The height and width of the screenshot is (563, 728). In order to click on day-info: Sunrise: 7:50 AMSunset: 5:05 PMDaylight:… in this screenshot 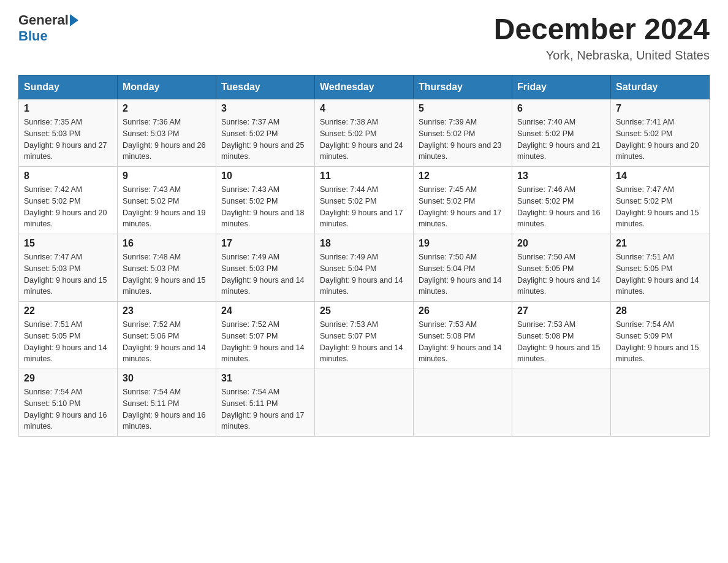, I will do `click(561, 275)`.